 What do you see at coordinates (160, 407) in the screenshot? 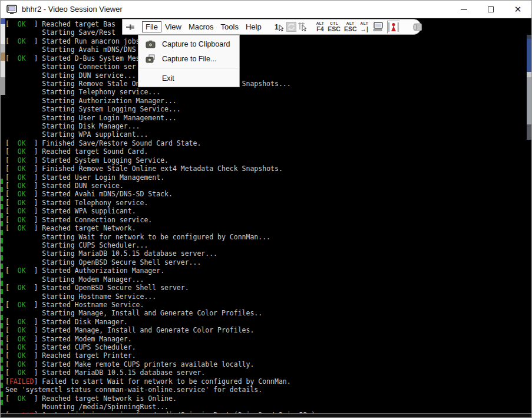
I see `console-line: Mounting /media/SpinningRust...` at bounding box center [160, 407].